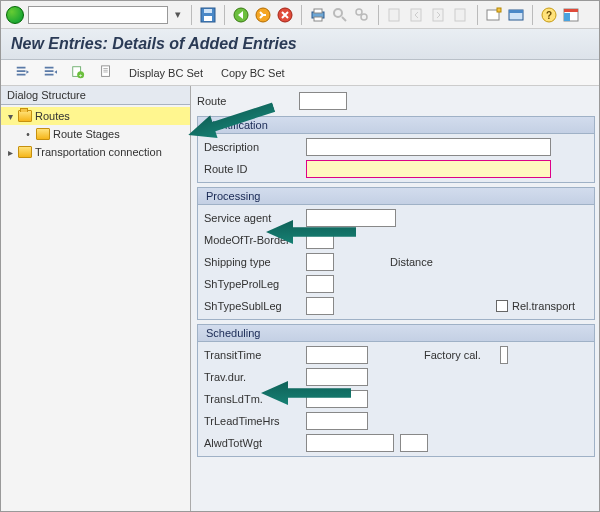  Describe the element at coordinates (252, 262) in the screenshot. I see `shipping-type-label: Shipping type` at that location.